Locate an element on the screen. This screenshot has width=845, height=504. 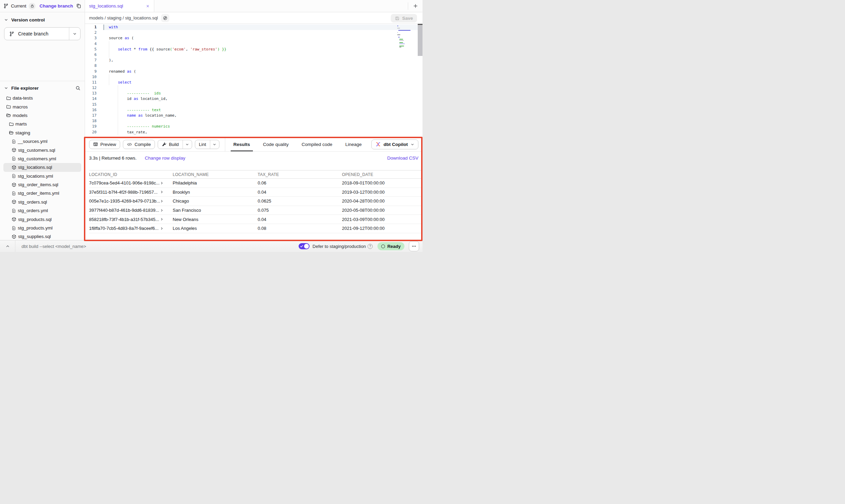
collapse-command-bar-button is located at coordinates (8, 246).